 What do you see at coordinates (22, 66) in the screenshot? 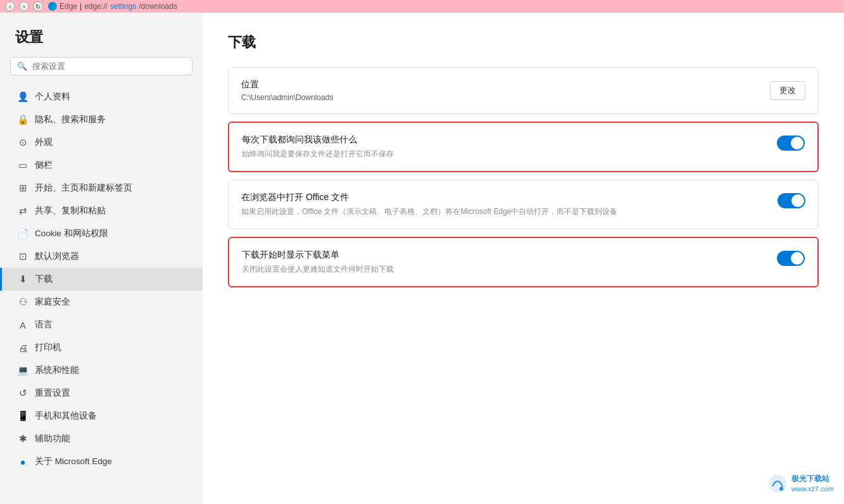
I see `search-icon: 🔍` at bounding box center [22, 66].